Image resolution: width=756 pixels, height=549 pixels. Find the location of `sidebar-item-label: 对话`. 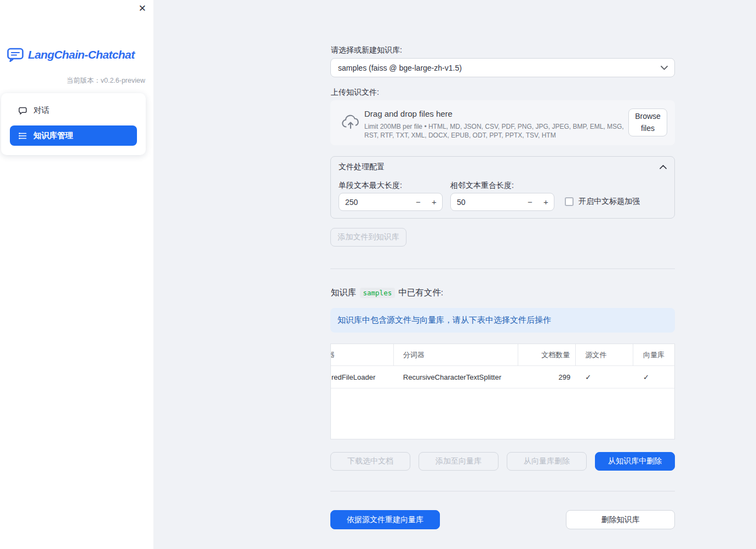

sidebar-item-label: 对话 is located at coordinates (42, 111).